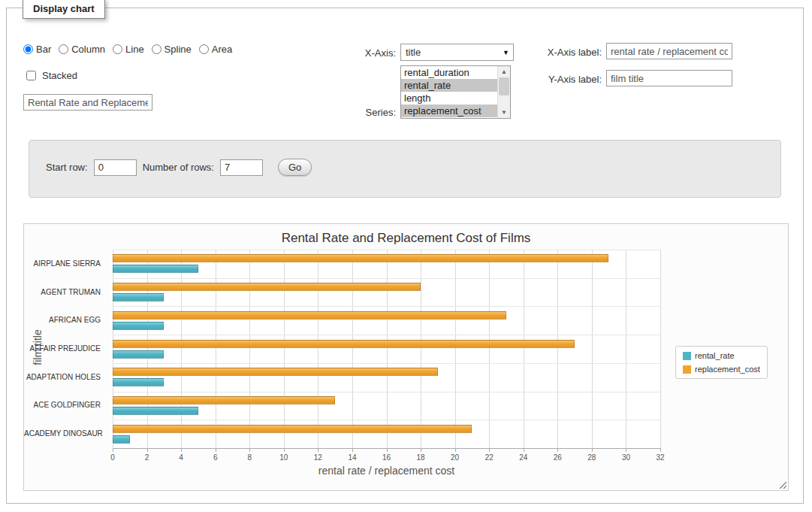  What do you see at coordinates (592, 457) in the screenshot?
I see `x-tick-label: 28` at bounding box center [592, 457].